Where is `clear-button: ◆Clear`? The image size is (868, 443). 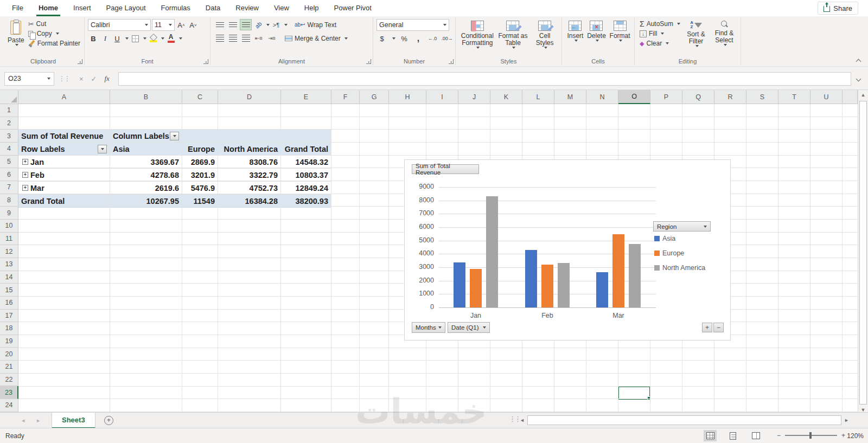 clear-button: ◆Clear is located at coordinates (660, 43).